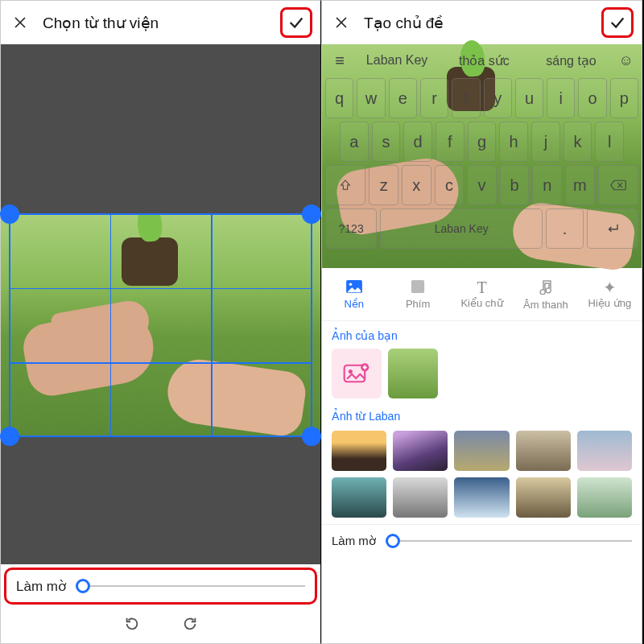 This screenshot has width=644, height=644. I want to click on key: w, so click(370, 98).